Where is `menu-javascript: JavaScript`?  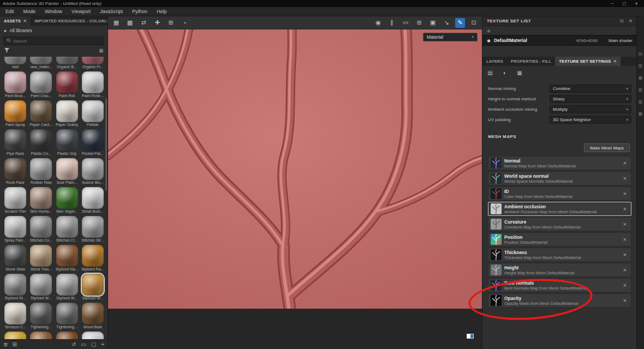
menu-javascript: JavaScript is located at coordinates (111, 11).